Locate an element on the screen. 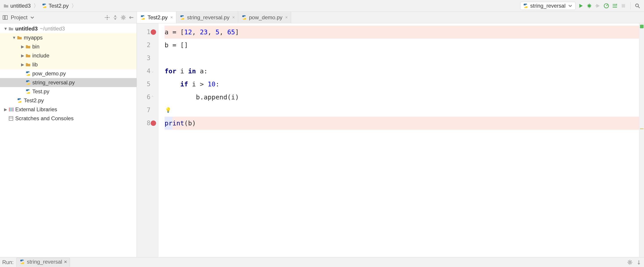 This screenshot has width=644, height=267. editor-tab: Test2.py× is located at coordinates (156, 18).